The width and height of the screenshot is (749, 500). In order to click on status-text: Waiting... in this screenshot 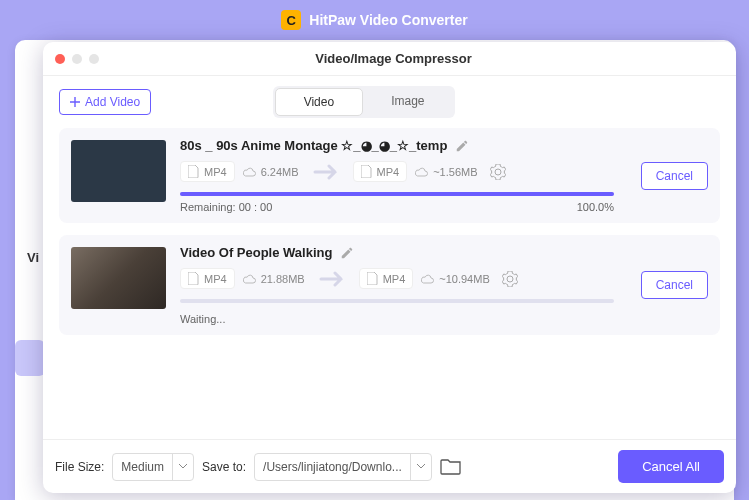, I will do `click(397, 319)`.